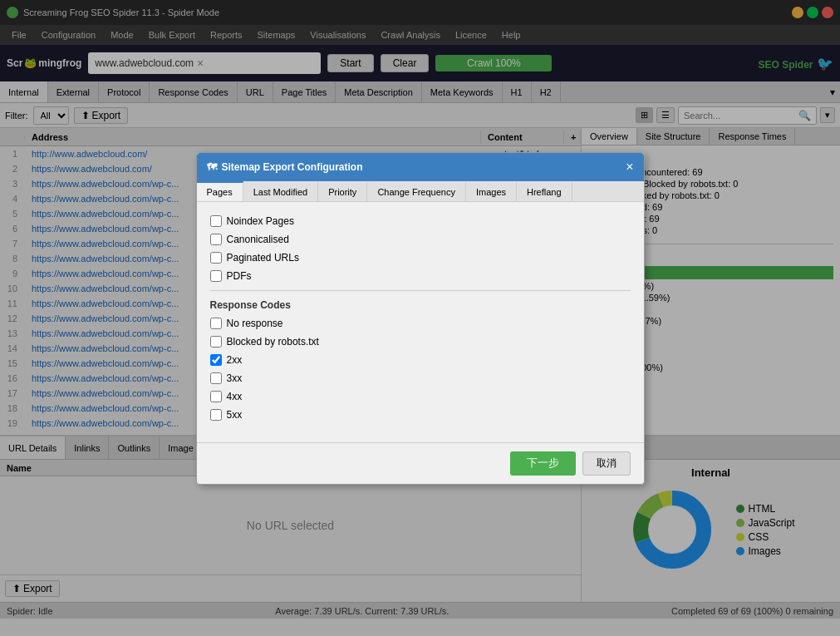  I want to click on modal-tabs: Pages Last Modified Priority Change Freq…, so click(420, 191).